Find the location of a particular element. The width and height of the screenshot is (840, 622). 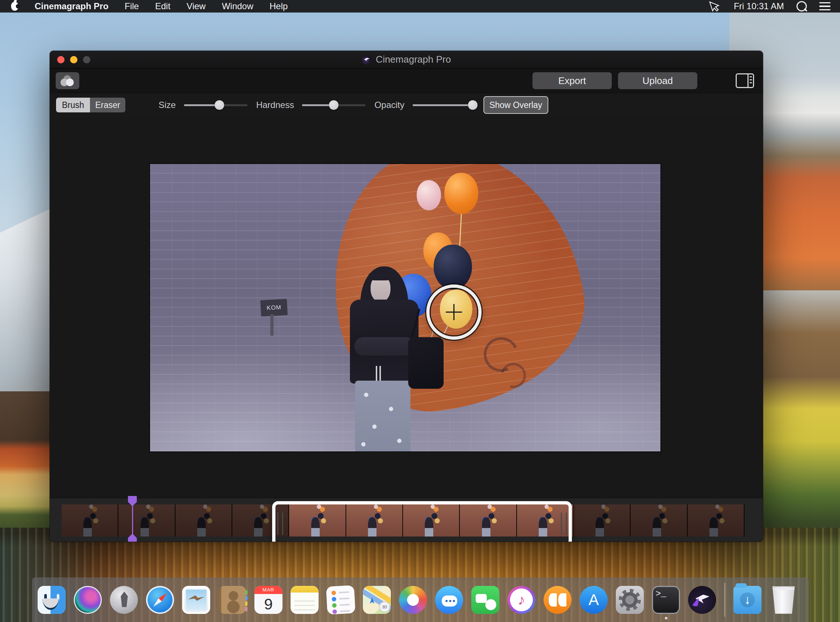

menu-bar: Cinemagraph Pro File Edit View Window He… is located at coordinates (420, 6).